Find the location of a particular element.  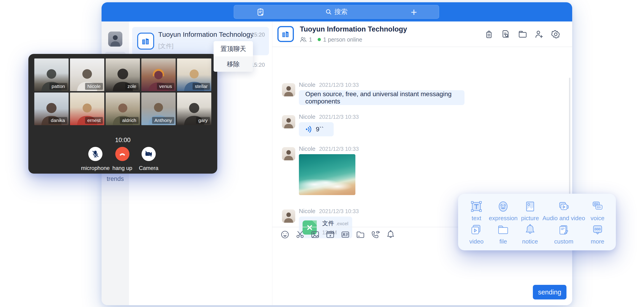

panel-item-expression: expression is located at coordinates (504, 211).